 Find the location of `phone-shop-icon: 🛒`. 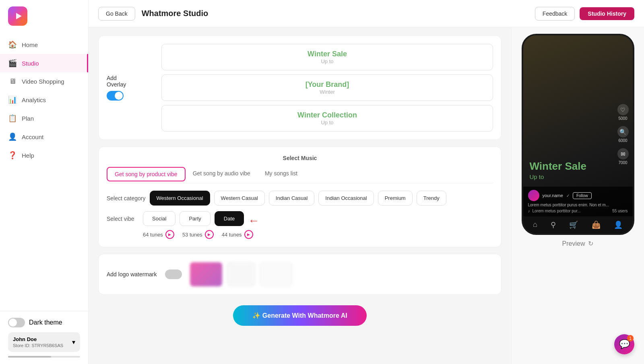

phone-shop-icon: 🛒 is located at coordinates (574, 225).